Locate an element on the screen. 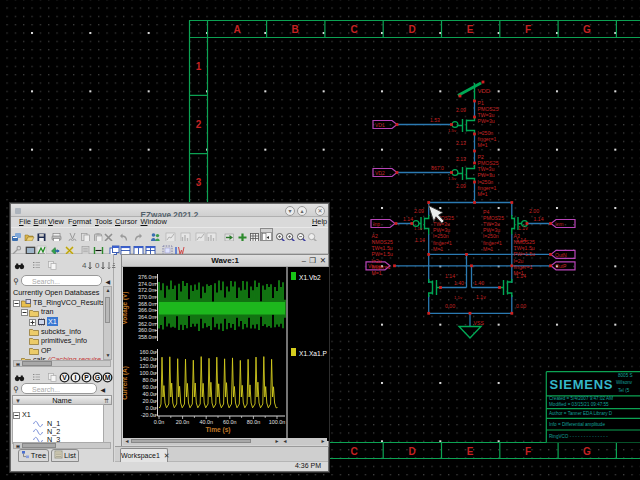  svg-text: 370.0m is located at coordinates (147, 297).